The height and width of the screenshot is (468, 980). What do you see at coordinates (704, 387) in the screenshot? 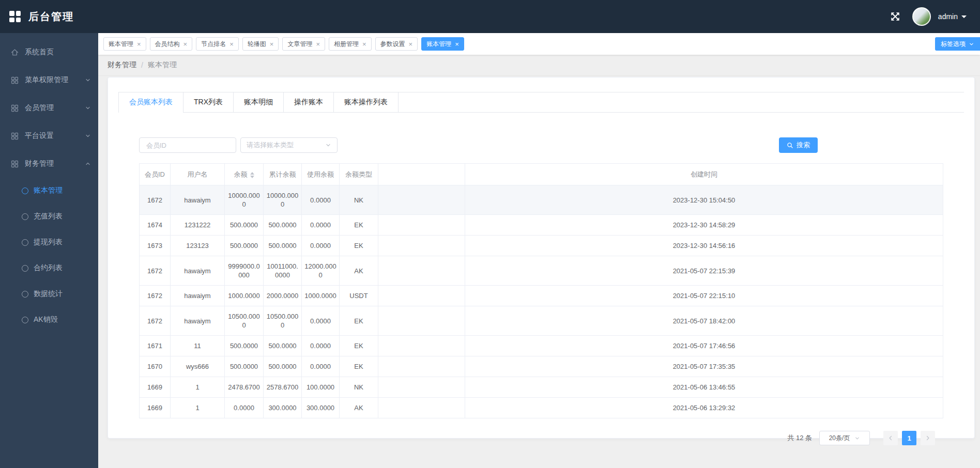
I see `table-cell: 2021-05-06 13:46:55` at bounding box center [704, 387].